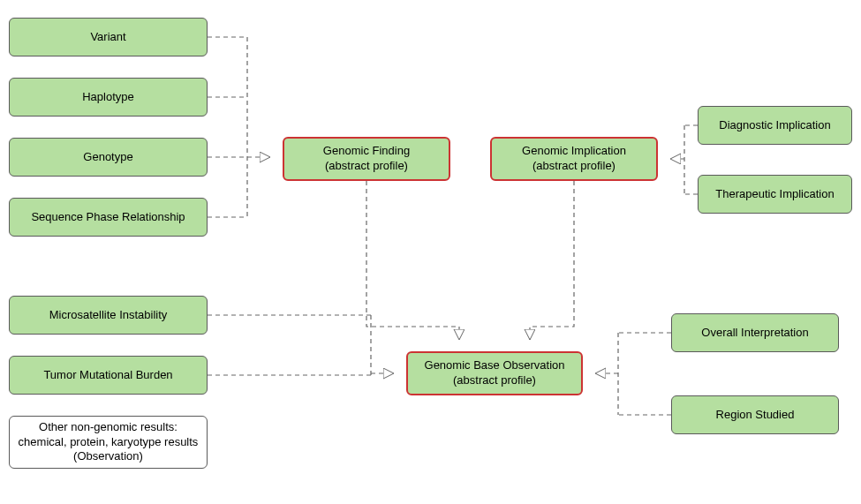 The height and width of the screenshot is (504, 861). Describe the element at coordinates (755, 333) in the screenshot. I see `node-overall-interpretation: Overall Interpretation` at that location.